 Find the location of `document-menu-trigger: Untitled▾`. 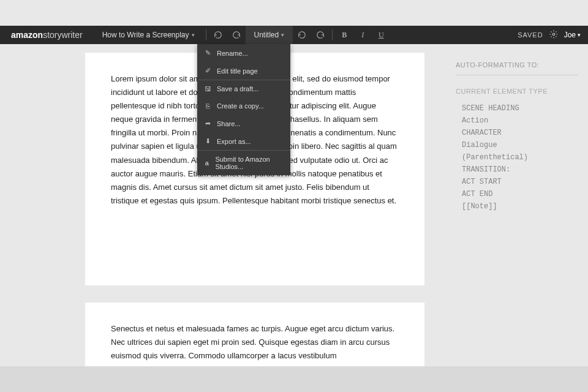

document-menu-trigger: Untitled▾ is located at coordinates (270, 35).